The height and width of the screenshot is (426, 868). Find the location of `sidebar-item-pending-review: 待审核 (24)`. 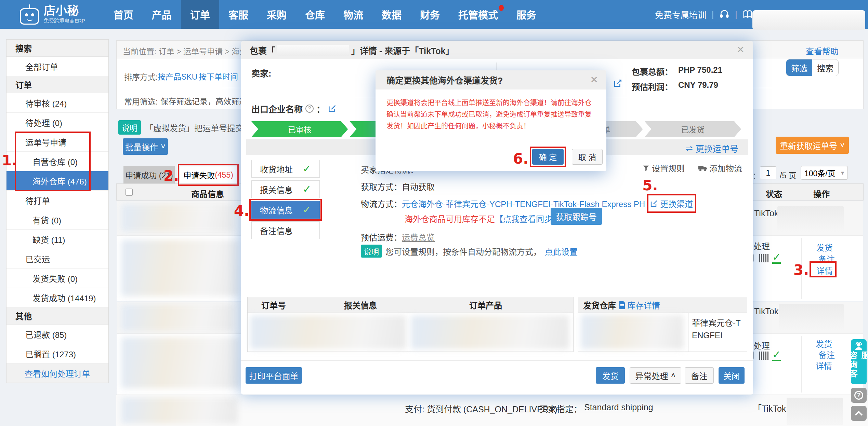

sidebar-item-pending-review: 待审核 (24) is located at coordinates (57, 103).